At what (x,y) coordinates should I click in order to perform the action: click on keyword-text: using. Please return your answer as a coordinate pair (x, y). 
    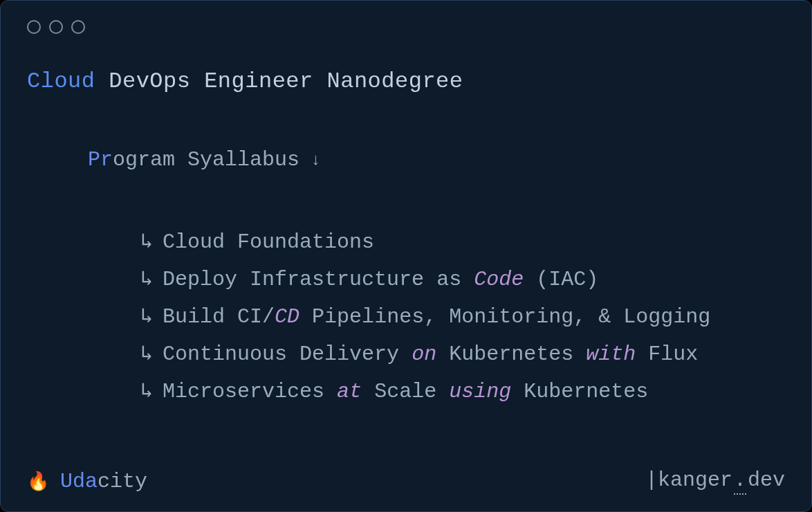
    Looking at the image, I should click on (480, 392).